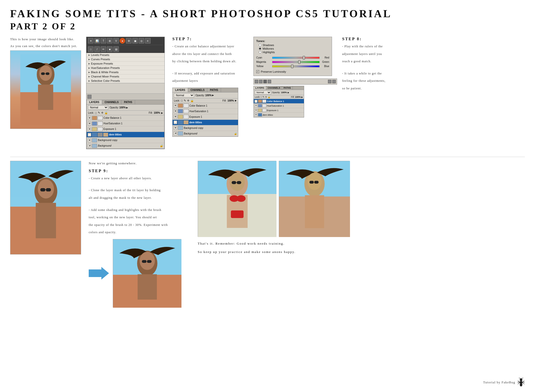  What do you see at coordinates (141, 41) in the screenshot?
I see `tool-filter2: ◎` at bounding box center [141, 41].